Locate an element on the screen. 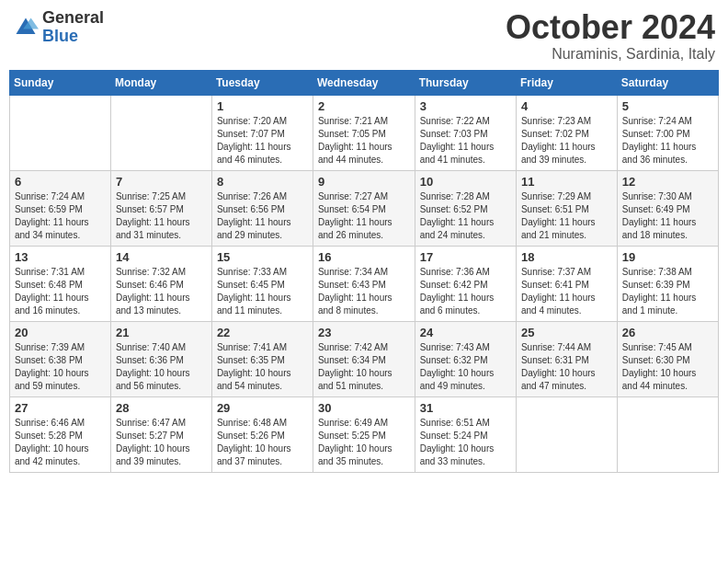 The width and height of the screenshot is (728, 563). day-info: Sunrise: 7:26 AMSunset: 6:56 PMDaylight:… is located at coordinates (263, 216).